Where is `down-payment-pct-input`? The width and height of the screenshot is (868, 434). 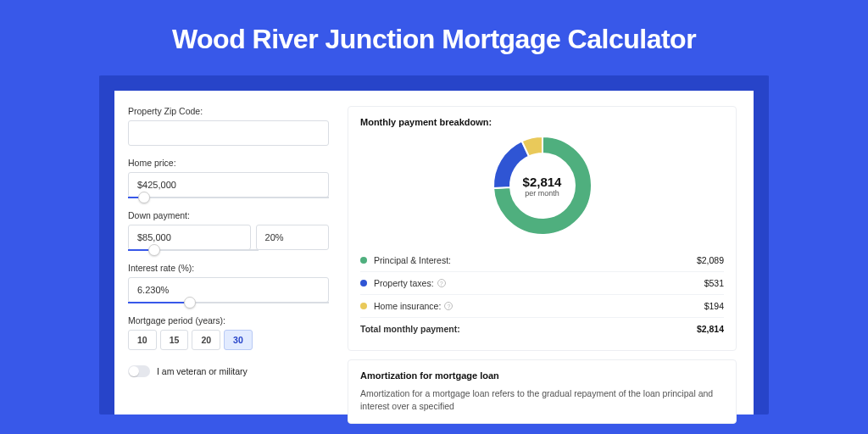
down-payment-pct-input is located at coordinates (292, 237).